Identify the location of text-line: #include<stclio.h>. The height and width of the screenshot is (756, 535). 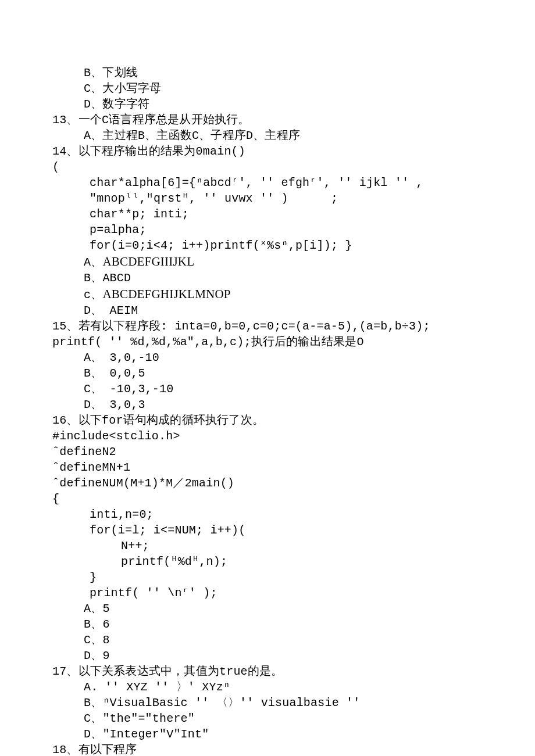
(268, 436).